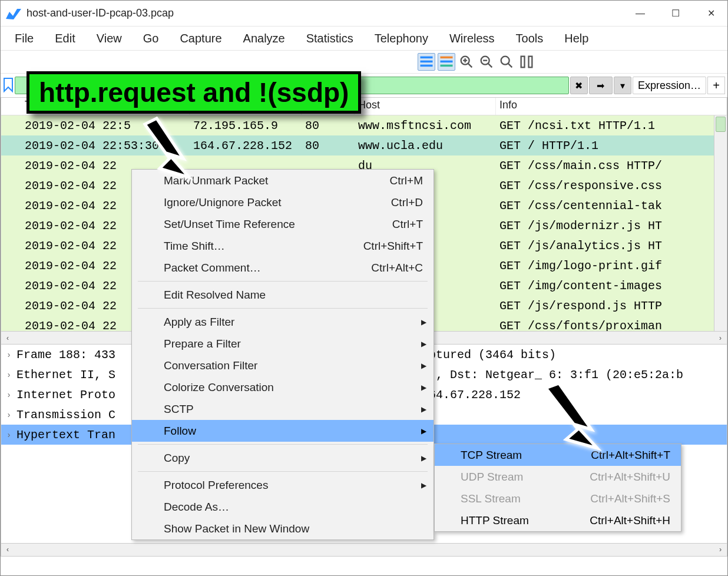 This screenshot has width=728, height=576. Describe the element at coordinates (283, 409) in the screenshot. I see `context-menu-item: SCTP▶` at that location.